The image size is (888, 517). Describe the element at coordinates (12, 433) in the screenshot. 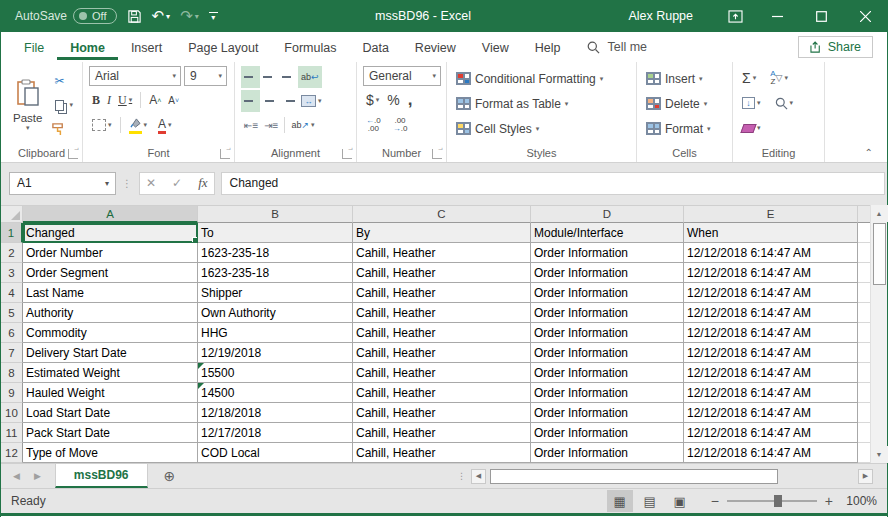

I see `row-header-11: 11` at that location.